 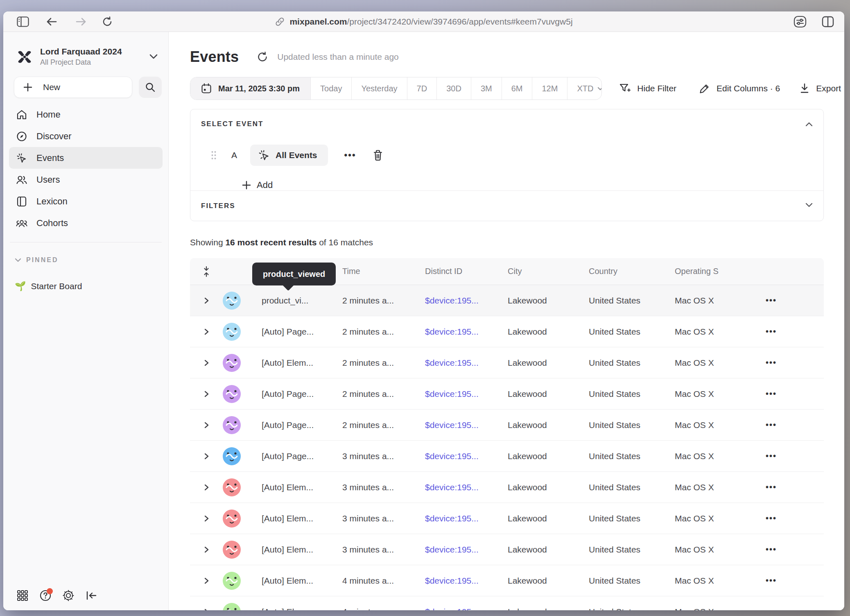 I want to click on more-options-icon: •••, so click(x=350, y=155).